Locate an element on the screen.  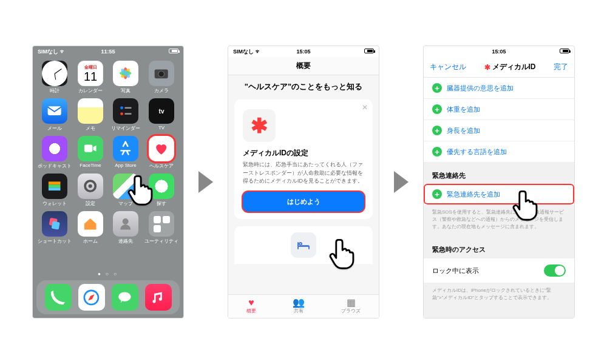
reminders-icon is located at coordinates (125, 110).